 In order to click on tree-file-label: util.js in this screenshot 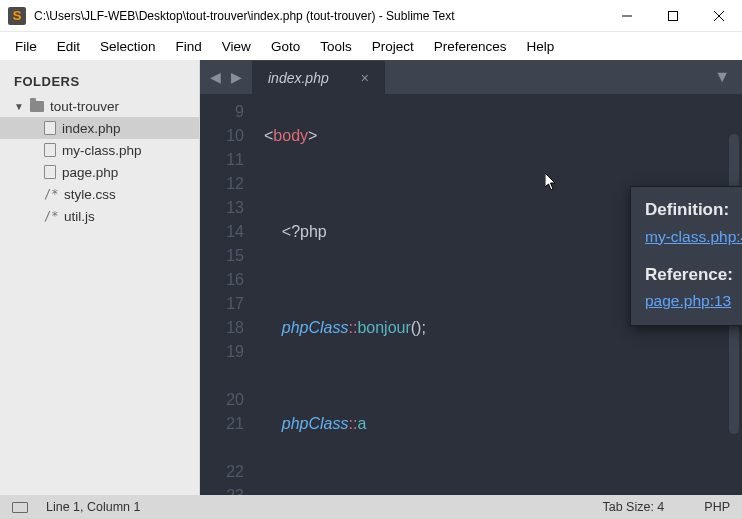, I will do `click(80, 216)`.